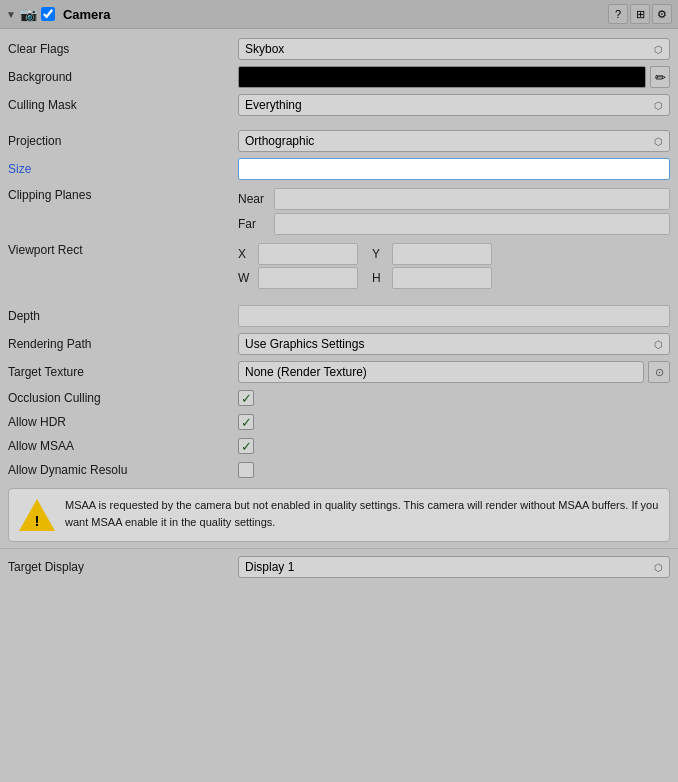 This screenshot has height=782, width=678. What do you see at coordinates (246, 398) in the screenshot?
I see `occlusion-culling-checkbox: ✓` at bounding box center [246, 398].